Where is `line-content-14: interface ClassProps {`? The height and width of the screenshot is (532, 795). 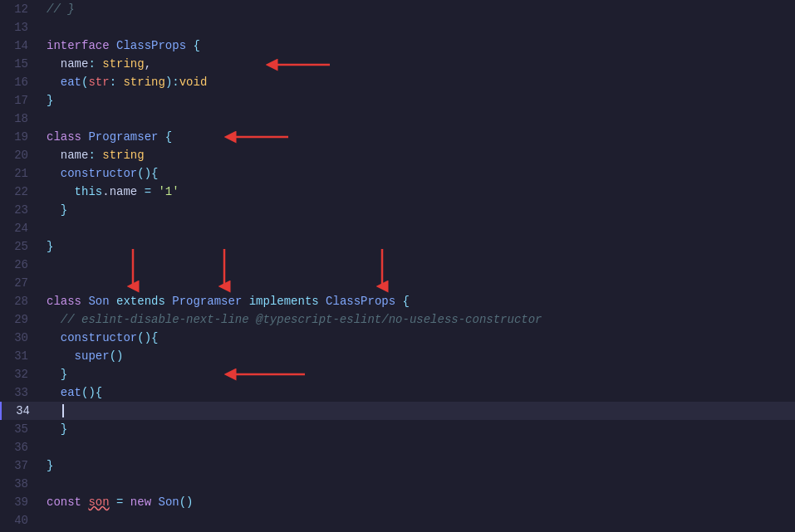
line-content-14: interface ClassProps { is located at coordinates (419, 46).